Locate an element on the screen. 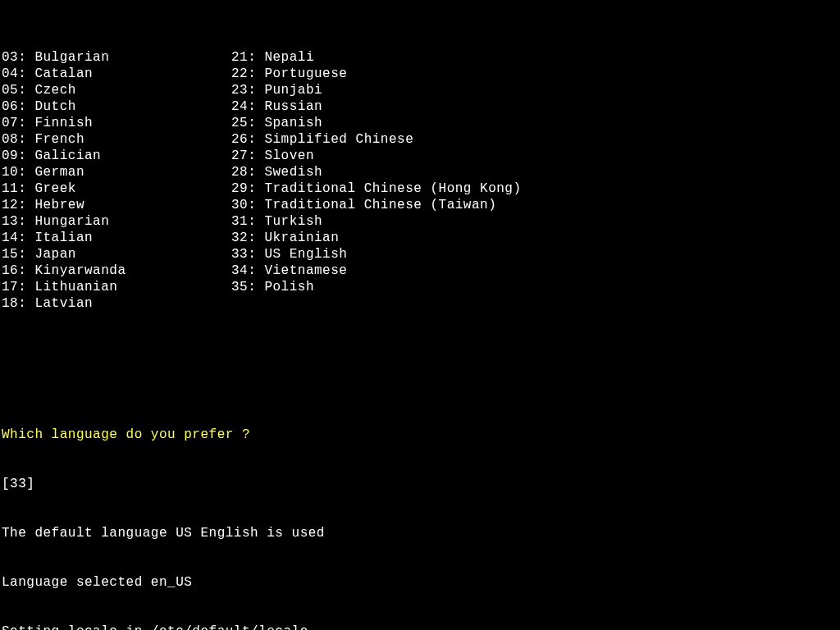 The width and height of the screenshot is (840, 630). msg-language-selected: Language selected en_US is located at coordinates (421, 582).